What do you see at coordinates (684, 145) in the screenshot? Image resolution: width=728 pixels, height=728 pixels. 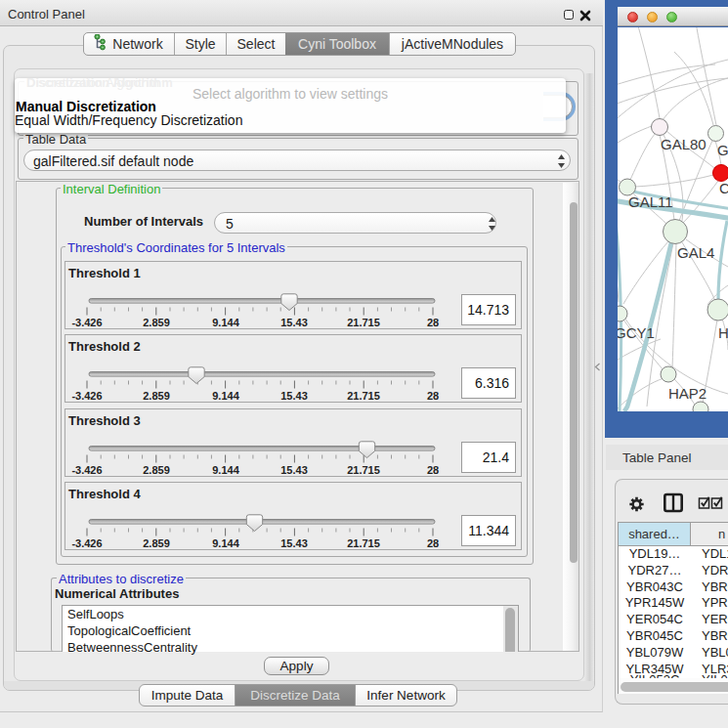 I see `svg-text: GAL80` at bounding box center [684, 145].